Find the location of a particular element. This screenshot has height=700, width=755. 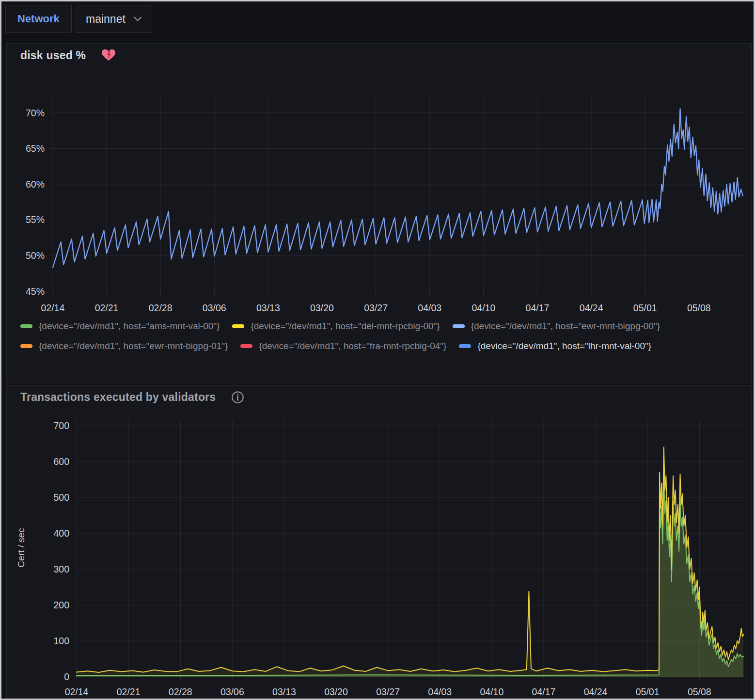

svg-text: 0 is located at coordinates (67, 677).